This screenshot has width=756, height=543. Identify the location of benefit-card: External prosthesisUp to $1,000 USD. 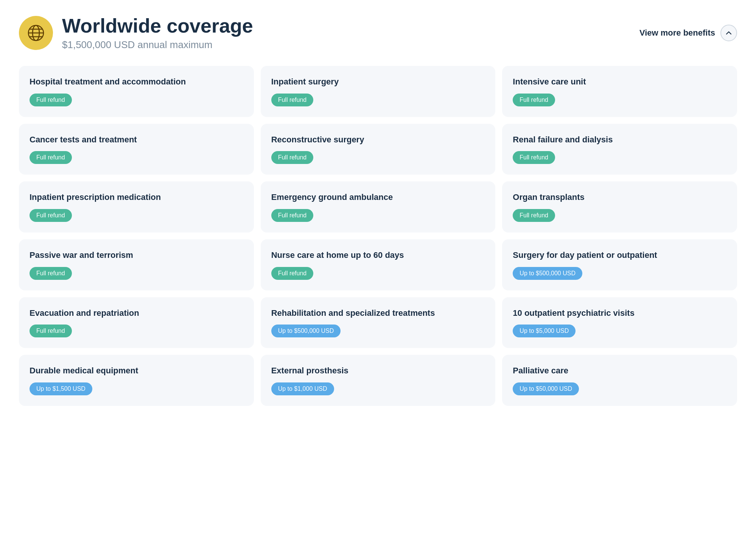
(378, 380).